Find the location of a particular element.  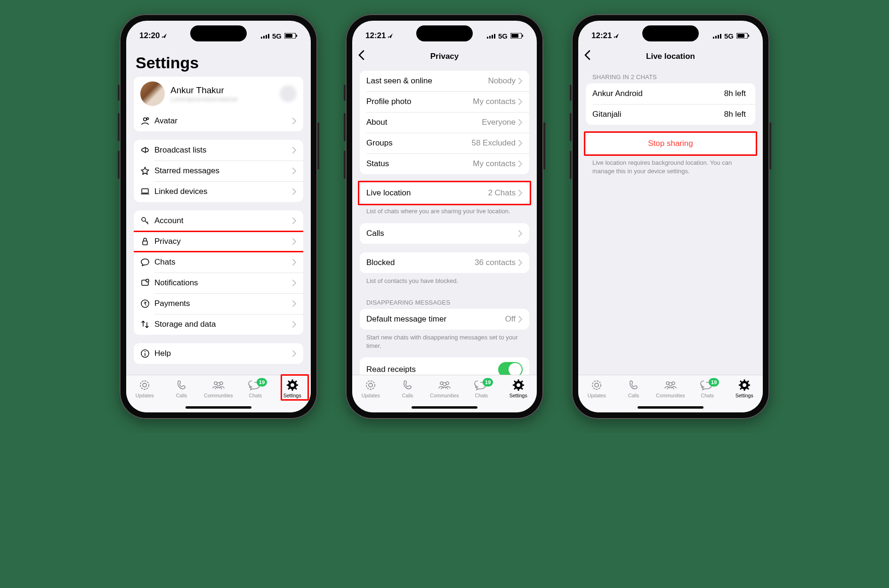

help-group: Help is located at coordinates (218, 354).